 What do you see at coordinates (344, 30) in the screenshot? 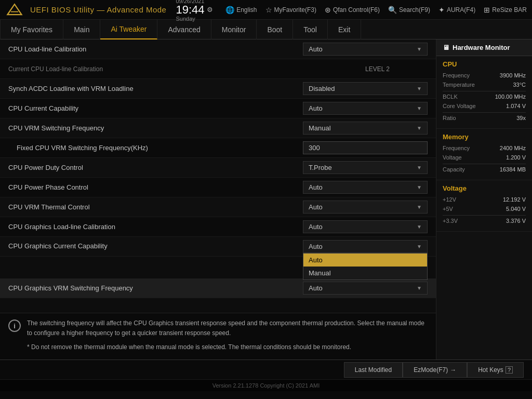
I see `tab-exit: Exit` at bounding box center [344, 30].